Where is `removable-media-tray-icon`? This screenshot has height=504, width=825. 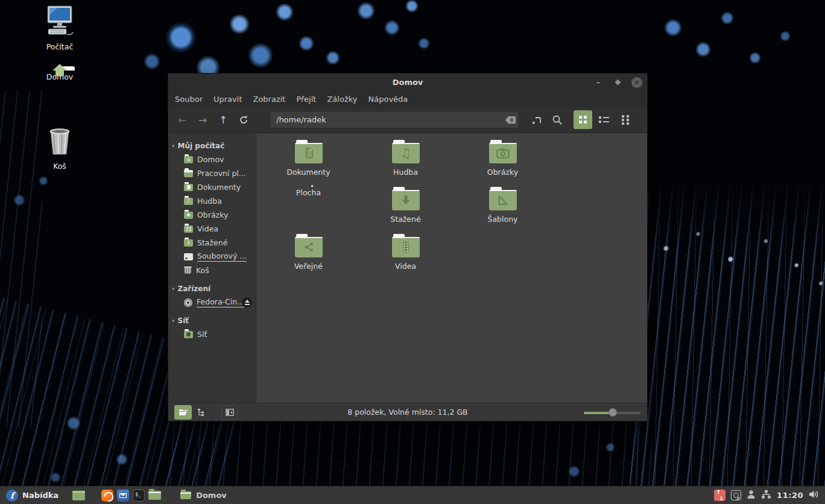 removable-media-tray-icon is located at coordinates (736, 496).